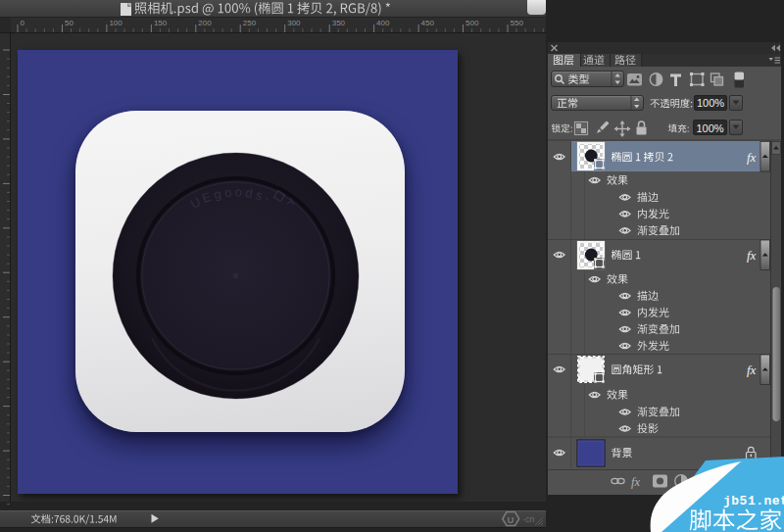 The height and width of the screenshot is (532, 784). I want to click on svg-text: 450, so click(428, 24).